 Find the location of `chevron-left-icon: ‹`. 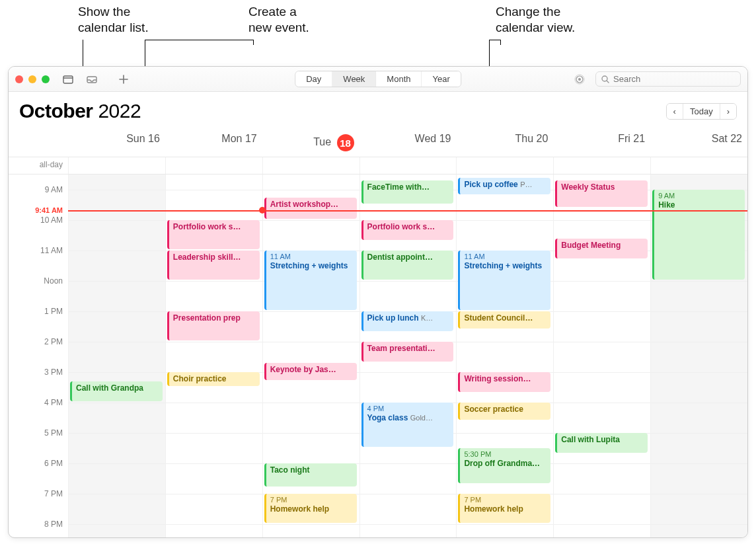

chevron-left-icon: ‹ is located at coordinates (675, 111).